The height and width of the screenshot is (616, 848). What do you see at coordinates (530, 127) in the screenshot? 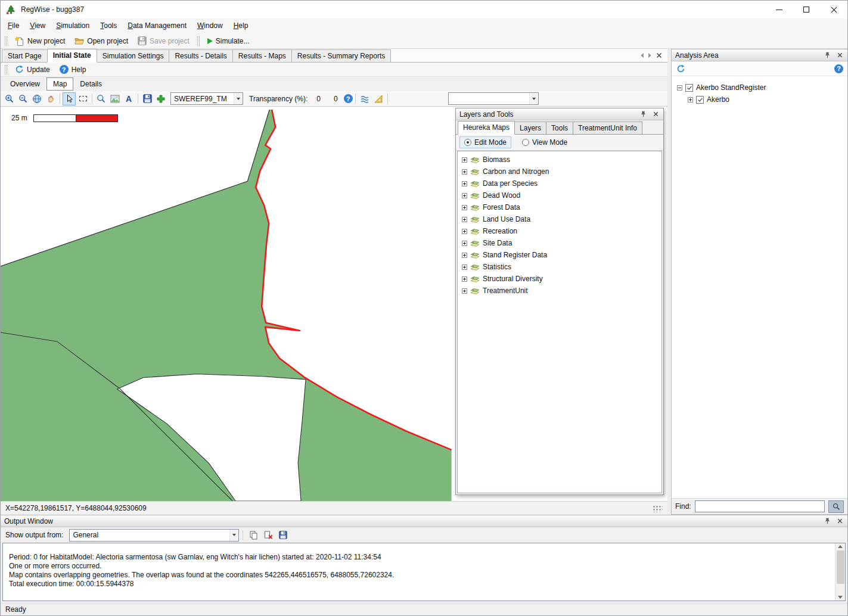
I see `tab-layers: Layers` at bounding box center [530, 127].